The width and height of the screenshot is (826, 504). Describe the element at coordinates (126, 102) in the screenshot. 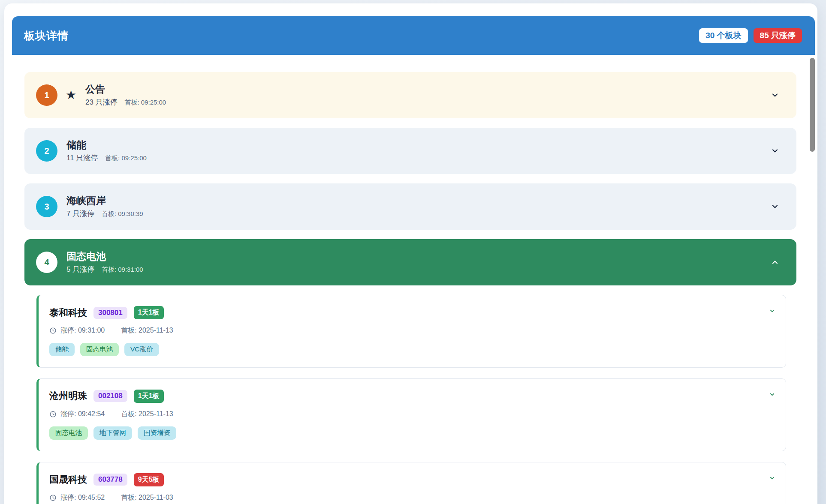

I see `sector-subtitle: 23 只涨停 首板: 09:25:00` at that location.